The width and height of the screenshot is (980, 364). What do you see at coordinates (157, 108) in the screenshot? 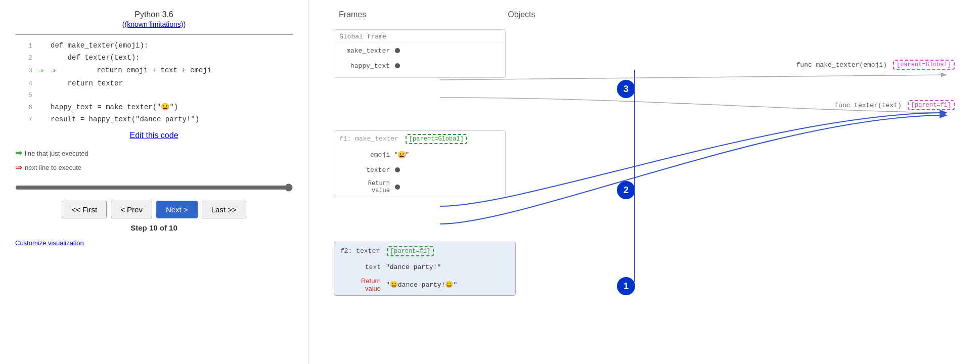
I see `code-line-6: 6 happy_text = make_texter("😀")` at bounding box center [157, 108].